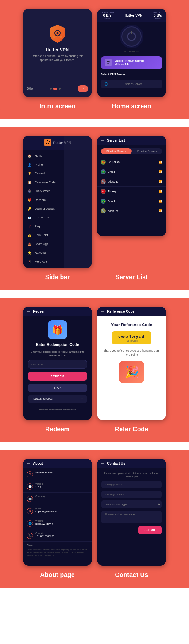  I want to click on refer-code-box: vwb4wyzd Tap To Copy, so click(131, 338).